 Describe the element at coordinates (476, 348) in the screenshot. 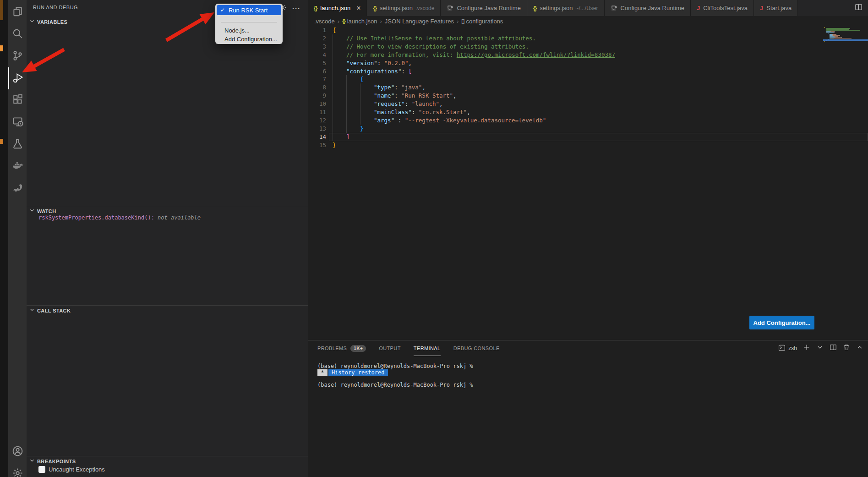

I see `panel-tab-debug-console: DEBUG CONSOLE` at that location.